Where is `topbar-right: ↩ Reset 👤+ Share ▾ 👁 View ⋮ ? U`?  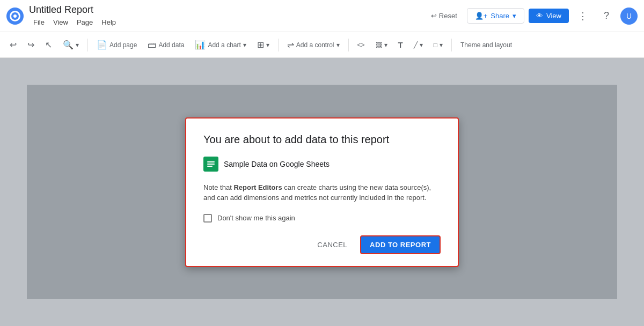
topbar-right: ↩ Reset 👤+ Share ▾ 👁 View ⋮ ? U is located at coordinates (531, 16).